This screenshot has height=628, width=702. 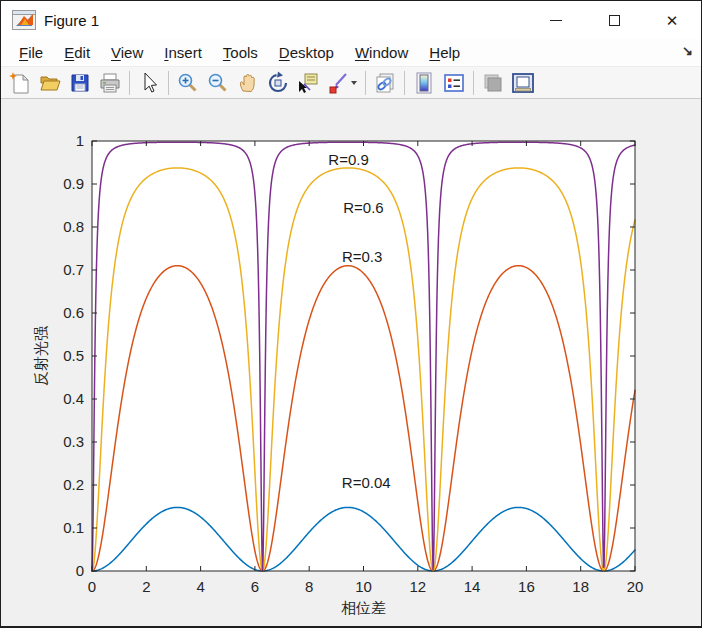 I want to click on y-tick-label: 0.2, so click(x=74, y=484).